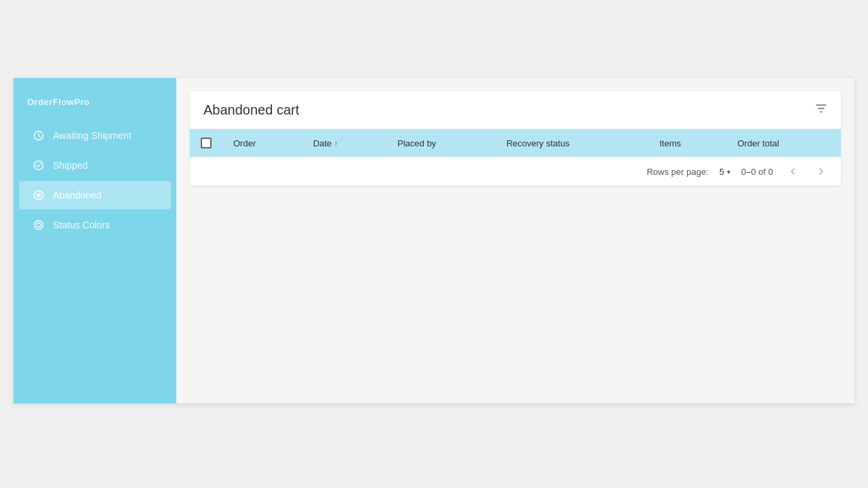 The image size is (868, 488). Describe the element at coordinates (95, 241) in the screenshot. I see `sidebar: OrderFlowPro Awaiting Shipment Shipped` at that location.